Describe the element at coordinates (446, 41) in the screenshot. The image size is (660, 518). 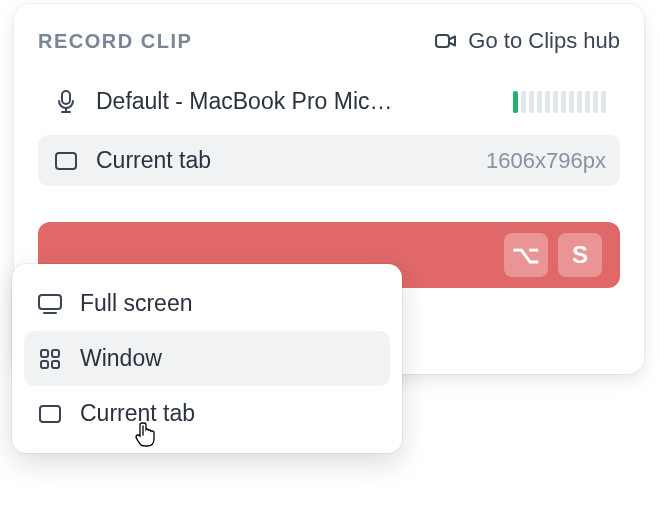
I see `video-camera-icon` at that location.